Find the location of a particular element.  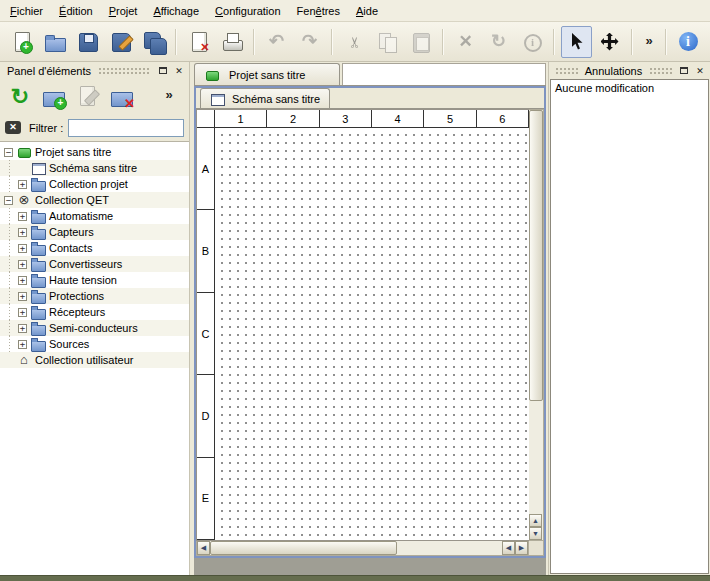

move-tool-icon is located at coordinates (610, 42).